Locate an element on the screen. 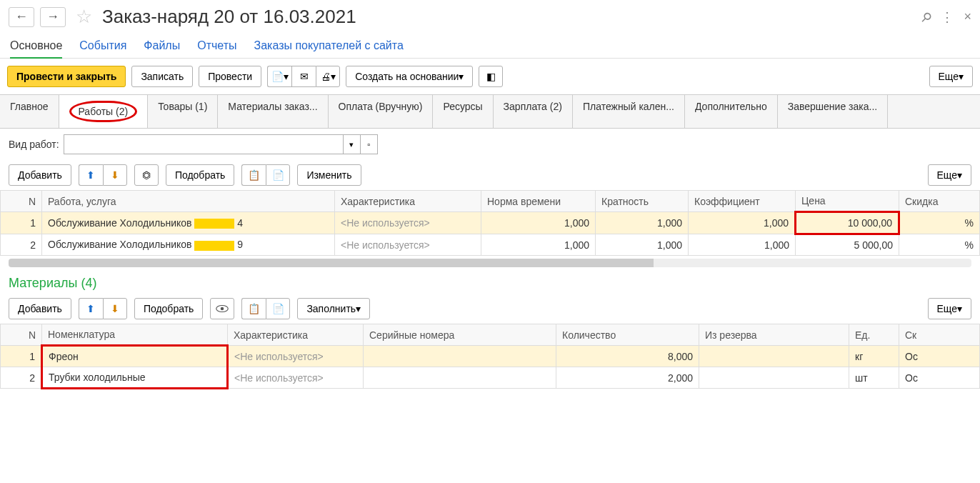 This screenshot has width=980, height=483. cell-price: 10 000,00 is located at coordinates (847, 223).